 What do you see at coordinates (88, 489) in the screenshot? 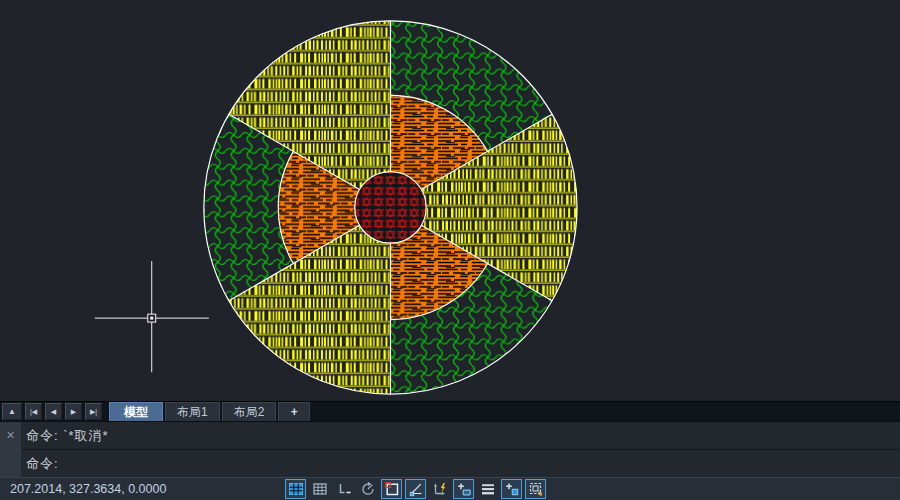
I see `coordinates-readout: 207.2014, 327.3634, 0.0000` at bounding box center [88, 489].